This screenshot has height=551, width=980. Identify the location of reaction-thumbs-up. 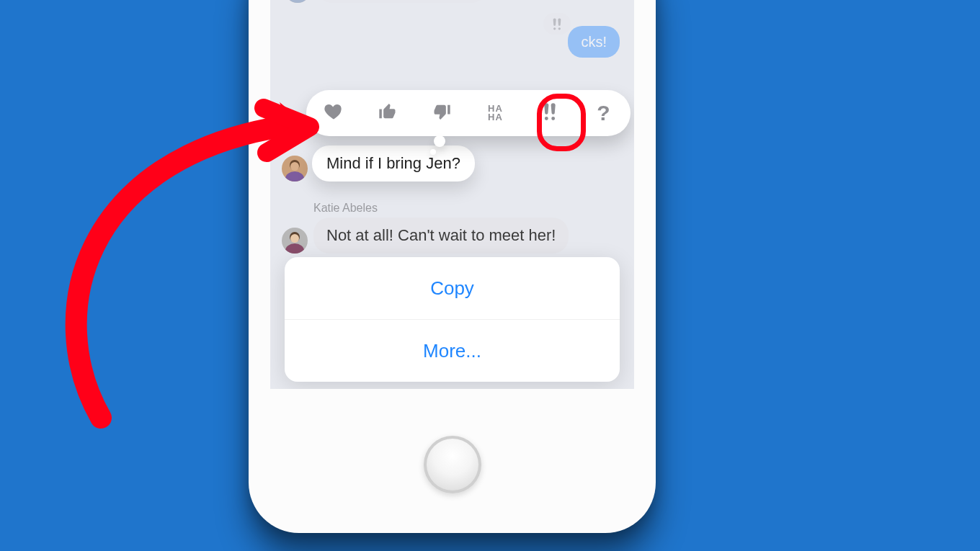
(388, 113).